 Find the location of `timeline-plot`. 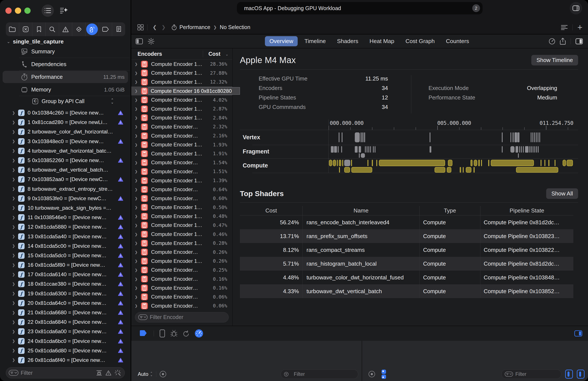

timeline-plot is located at coordinates (451, 148).